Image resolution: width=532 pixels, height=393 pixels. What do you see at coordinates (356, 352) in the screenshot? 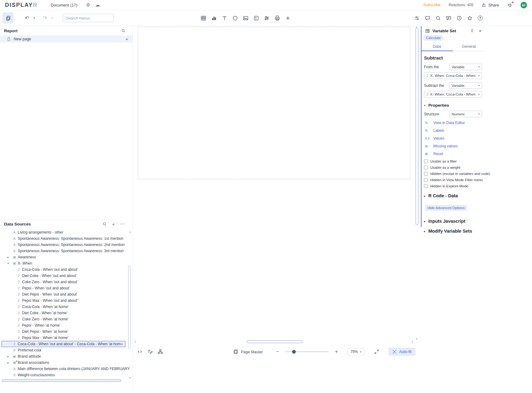
I see `zoom-level-select: 75% ▾` at bounding box center [356, 352].